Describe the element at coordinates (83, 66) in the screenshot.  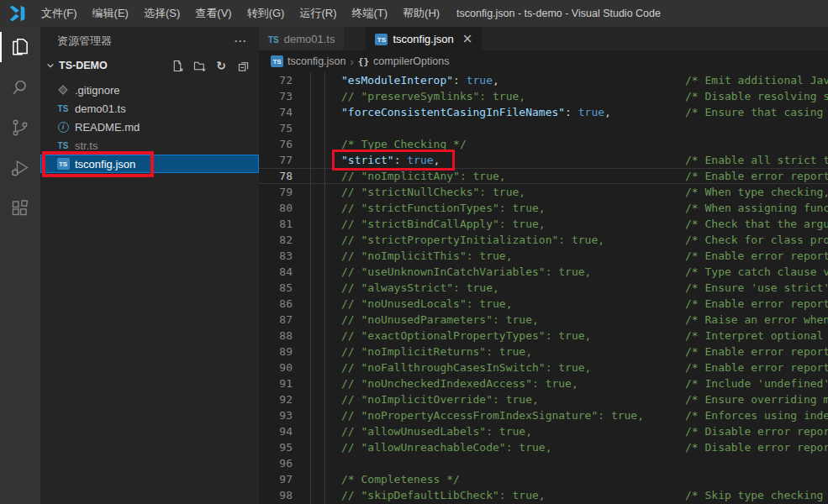
I see `folder-name: TS-DEMO` at that location.